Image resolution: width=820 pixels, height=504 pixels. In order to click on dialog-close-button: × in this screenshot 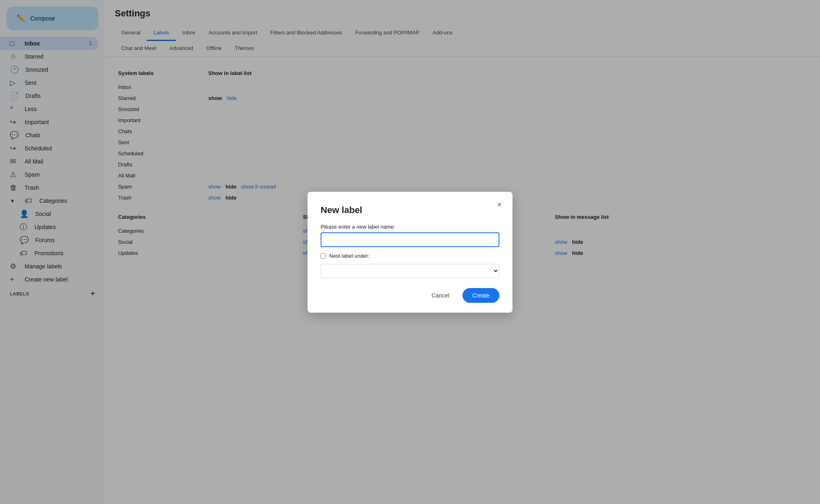, I will do `click(499, 205)`.